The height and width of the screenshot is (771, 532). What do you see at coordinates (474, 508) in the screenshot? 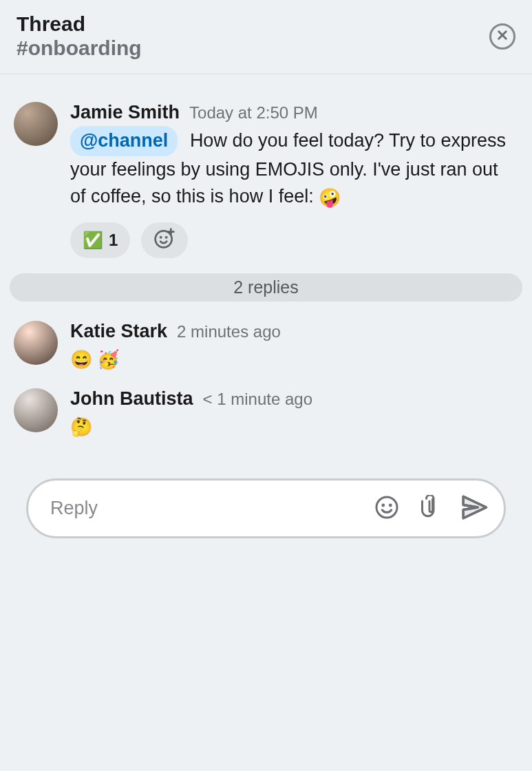
I see `send-button` at bounding box center [474, 508].